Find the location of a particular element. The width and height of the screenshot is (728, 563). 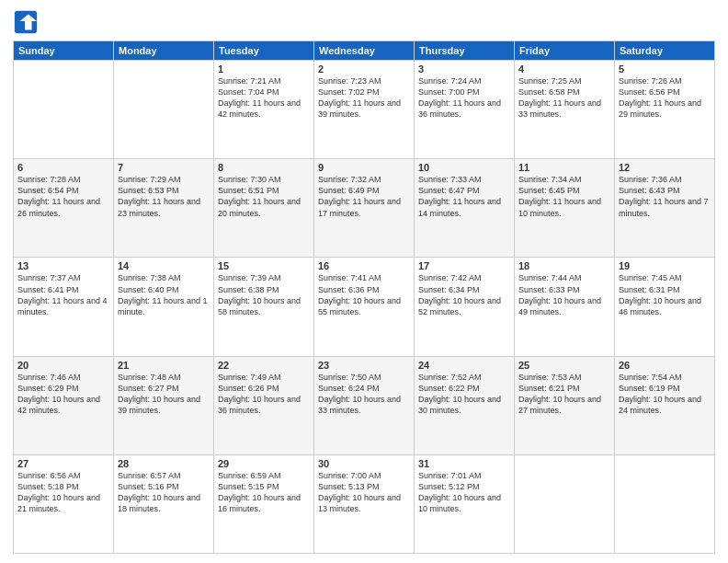

day-content: Sunrise: 7:53 AM Sunset: 6:21 PM Dayligh… is located at coordinates (564, 394).